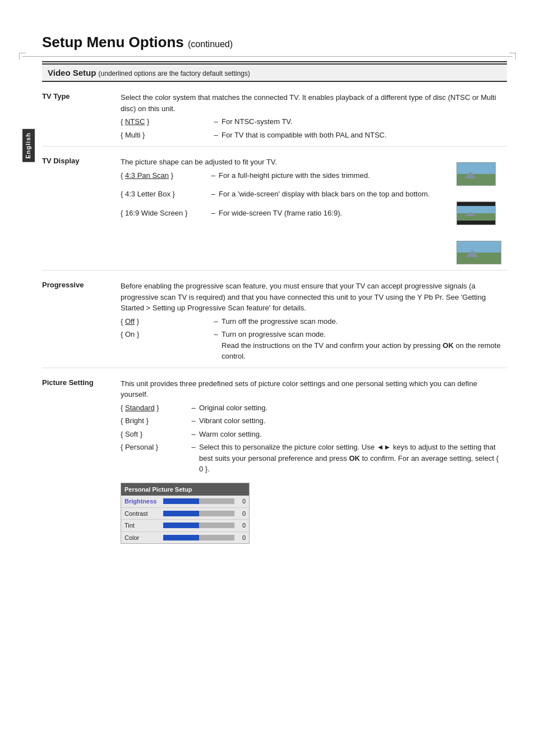 This screenshot has height=756, width=535. Describe the element at coordinates (165, 135) in the screenshot. I see `option-key-multi: { Multi }` at that location.